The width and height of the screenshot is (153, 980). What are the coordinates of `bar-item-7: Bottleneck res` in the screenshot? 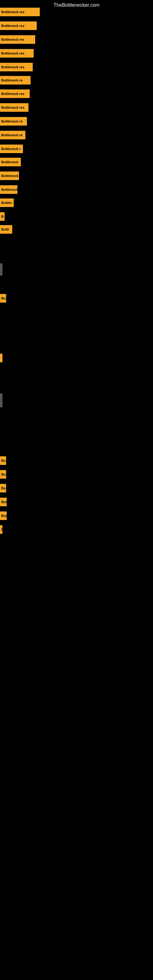 It's located at (15, 94).